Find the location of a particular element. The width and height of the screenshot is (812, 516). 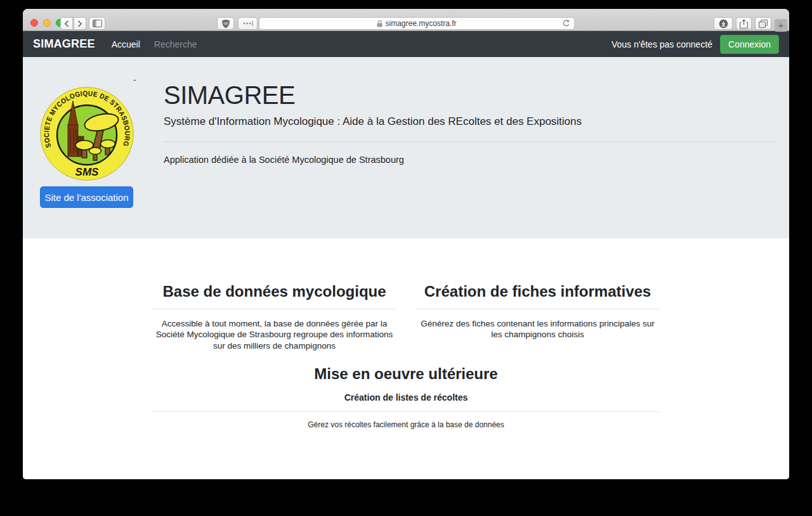

connection-status-text: Vous n'êtes pas connecté is located at coordinates (662, 44).